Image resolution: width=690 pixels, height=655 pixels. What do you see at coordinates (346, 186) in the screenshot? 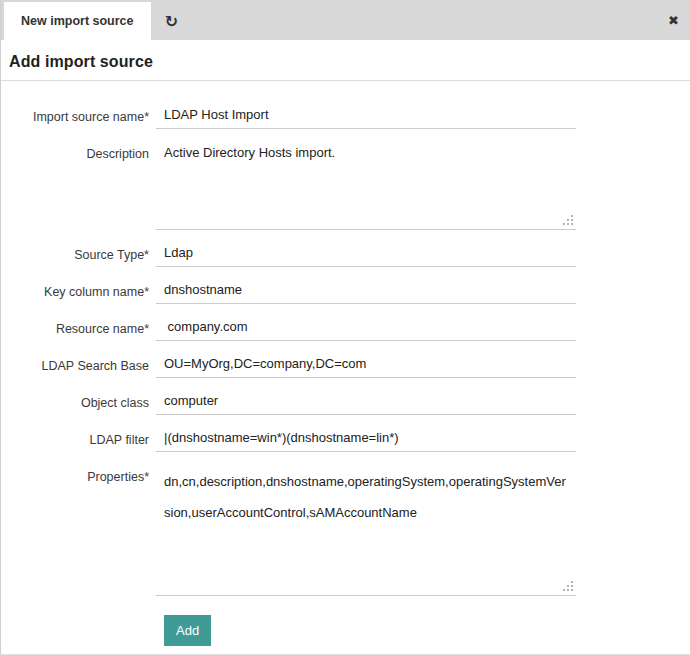
I see `form-row-description: Description Active Directory Hosts impor…` at bounding box center [346, 186].